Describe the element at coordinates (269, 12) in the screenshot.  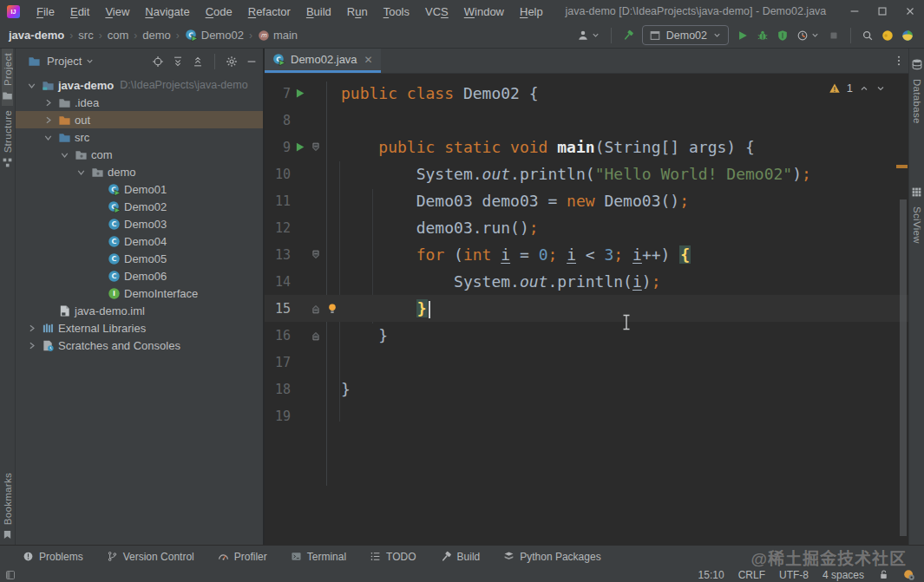
I see `menu-refactor: Refactor` at that location.